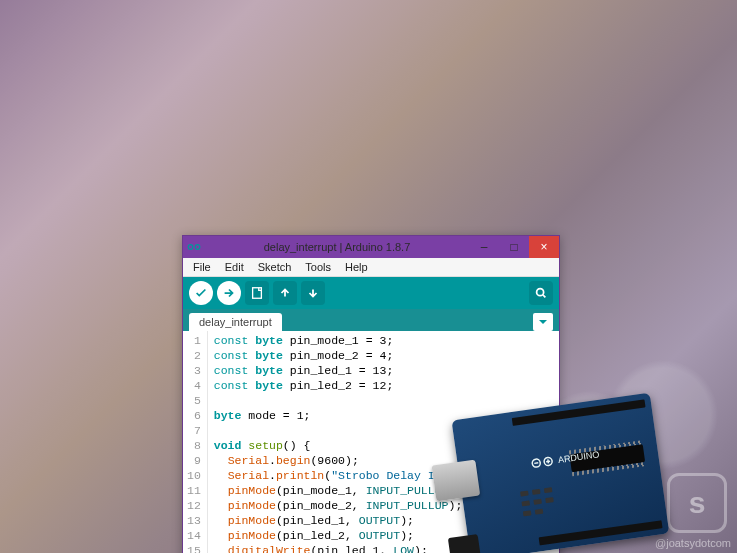  What do you see at coordinates (257, 293) in the screenshot?
I see `new-sketch-button` at bounding box center [257, 293].